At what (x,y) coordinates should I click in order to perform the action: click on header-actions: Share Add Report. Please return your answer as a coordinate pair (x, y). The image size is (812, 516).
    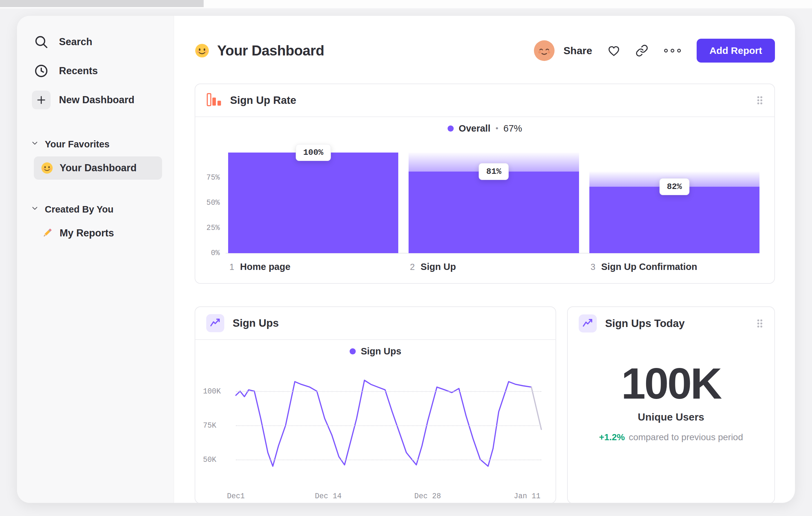
    Looking at the image, I should click on (654, 51).